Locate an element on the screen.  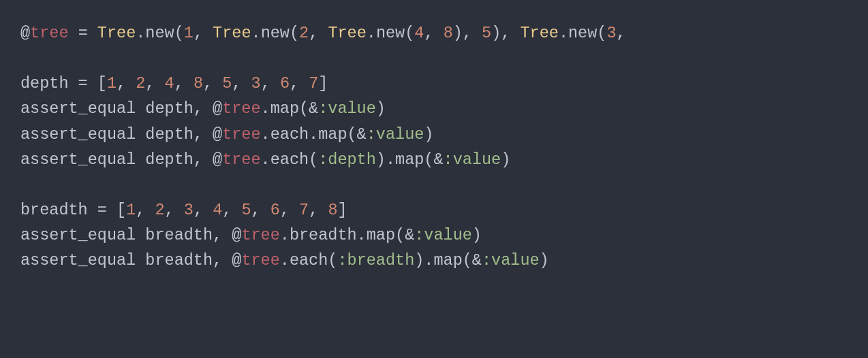
code-line: assert_equal breadth, @tree.breadth.map(… is located at coordinates (251, 235).